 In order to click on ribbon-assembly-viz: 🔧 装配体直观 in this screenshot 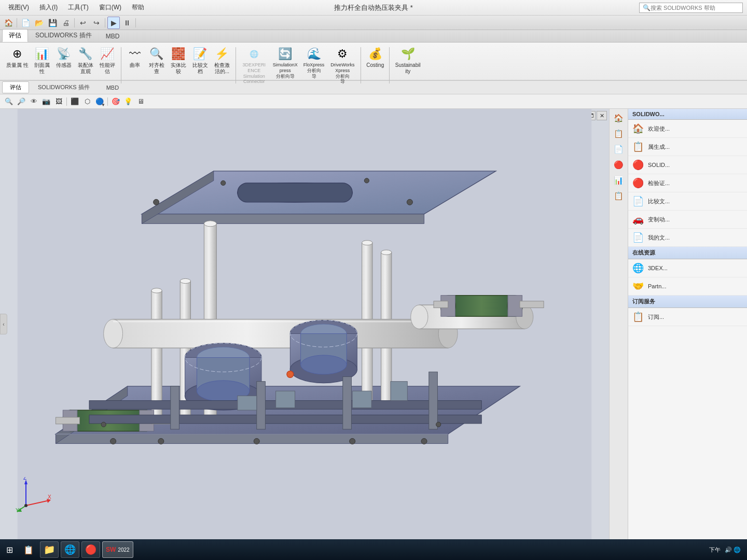, I will do `click(86, 65)`.